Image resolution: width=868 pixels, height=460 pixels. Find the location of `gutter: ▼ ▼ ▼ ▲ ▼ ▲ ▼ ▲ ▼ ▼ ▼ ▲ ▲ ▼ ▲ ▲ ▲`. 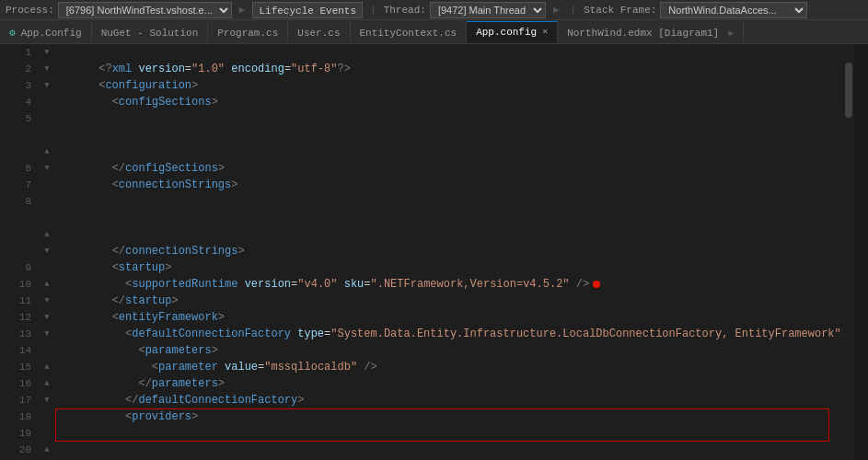

gutter: ▼ ▼ ▼ ▲ ▼ ▲ ▼ ▲ ▼ ▼ ▼ ▲ ▲ ▼ ▲ ▲ ▲ is located at coordinates (47, 252).